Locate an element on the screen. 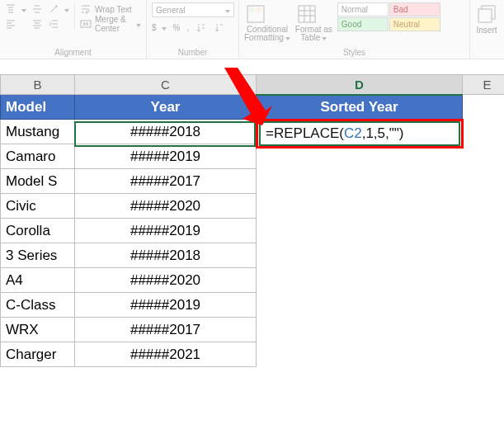  cell-model: Civic is located at coordinates (38, 206).